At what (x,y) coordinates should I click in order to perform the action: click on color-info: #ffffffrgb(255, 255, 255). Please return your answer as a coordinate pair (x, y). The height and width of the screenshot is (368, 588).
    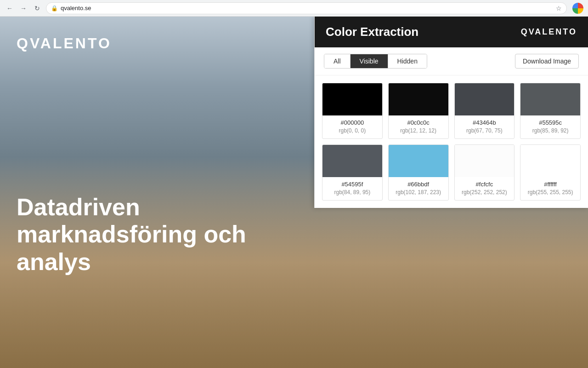
    Looking at the image, I should click on (550, 189).